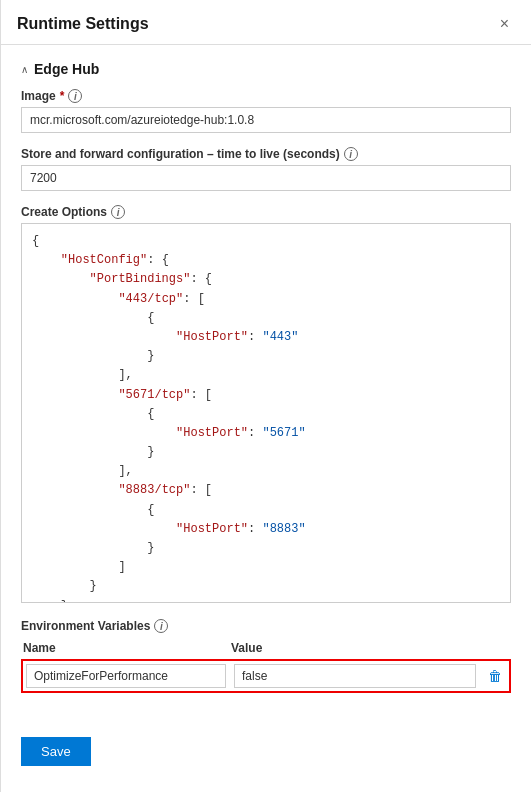  What do you see at coordinates (66, 69) in the screenshot?
I see `edge-hub-section-title: Edge Hub` at bounding box center [66, 69].